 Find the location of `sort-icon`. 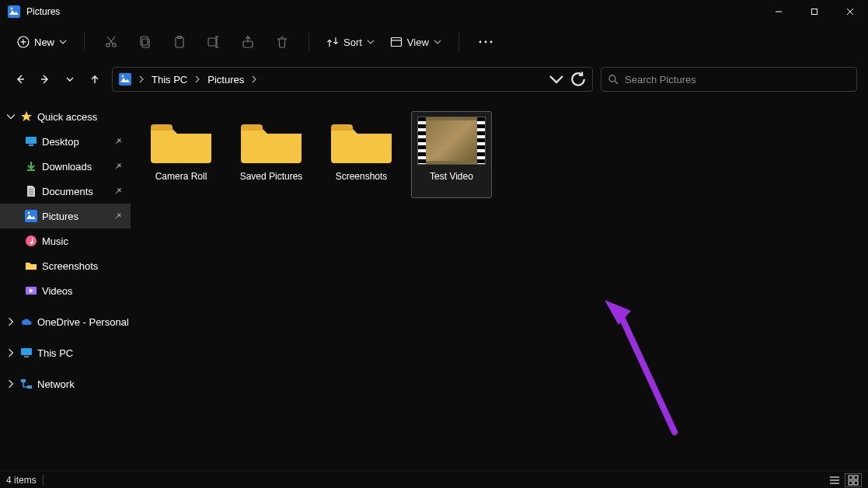

sort-icon is located at coordinates (333, 42).